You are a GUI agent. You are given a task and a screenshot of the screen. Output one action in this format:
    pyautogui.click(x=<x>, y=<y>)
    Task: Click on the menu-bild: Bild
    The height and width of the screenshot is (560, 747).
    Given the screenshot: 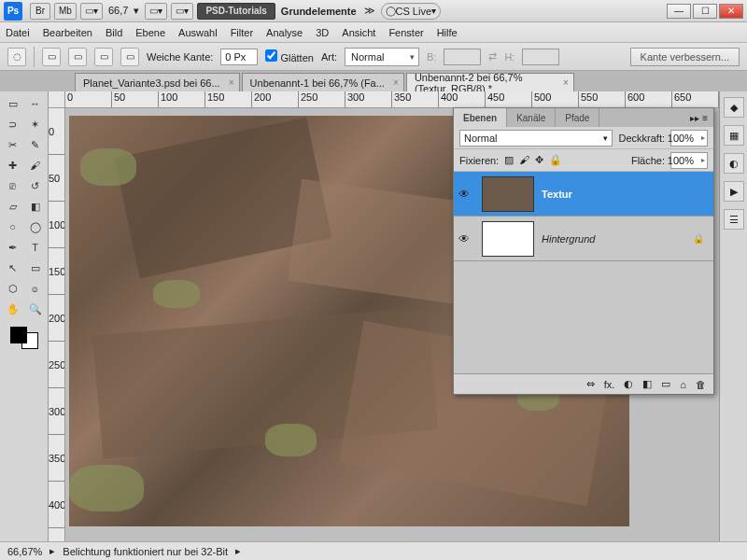 What is the action you would take?
    pyautogui.click(x=114, y=33)
    